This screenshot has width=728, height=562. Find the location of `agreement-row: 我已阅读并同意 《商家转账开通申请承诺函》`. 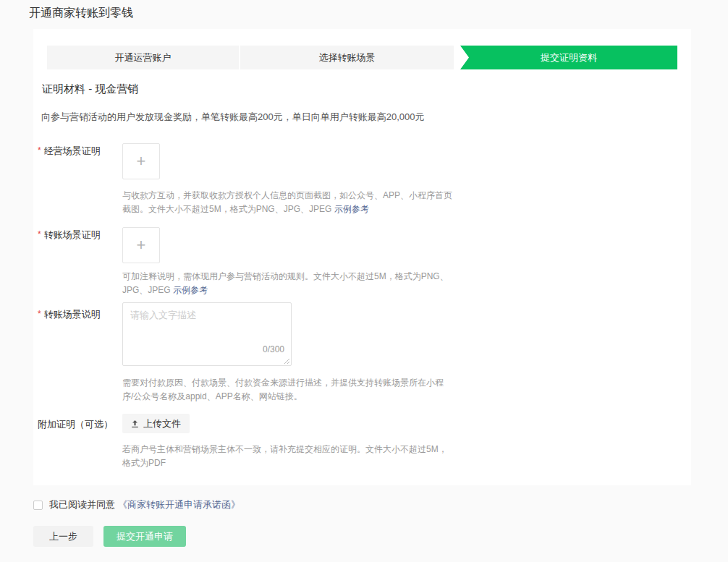

agreement-row: 我已阅读并同意 《商家转账开通申请承诺函》 is located at coordinates (137, 505).